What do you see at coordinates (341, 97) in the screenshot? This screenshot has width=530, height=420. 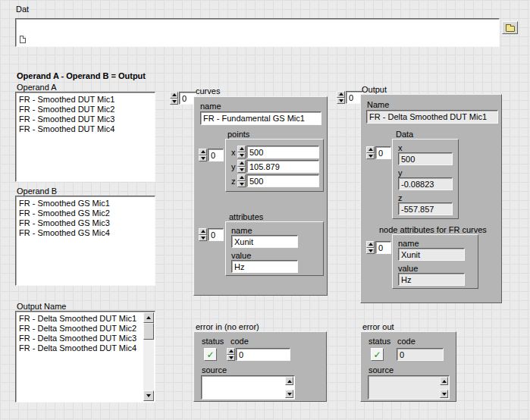 I see `output-index-spinner` at bounding box center [341, 97].